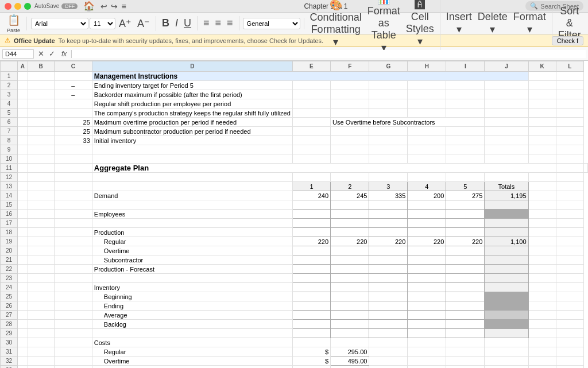 This screenshot has height=368, width=588. What do you see at coordinates (23, 343) in the screenshot?
I see `cell-A30` at bounding box center [23, 343].